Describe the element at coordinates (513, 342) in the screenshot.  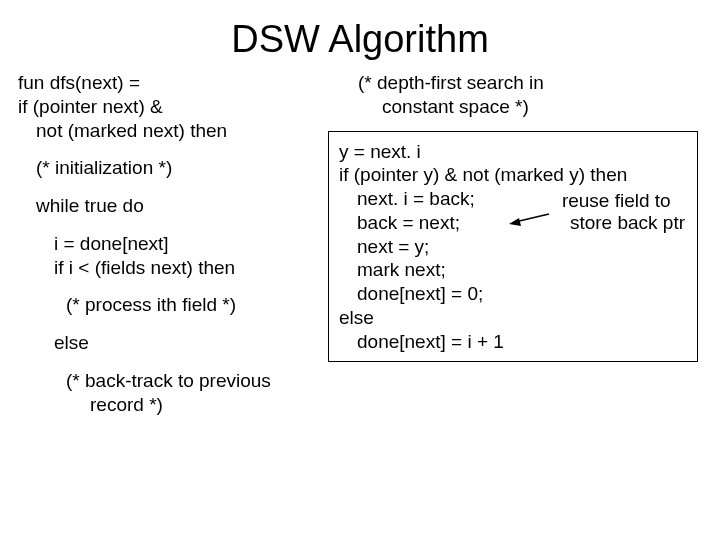
I see `code-line: done[next] = i + 1` at that location.